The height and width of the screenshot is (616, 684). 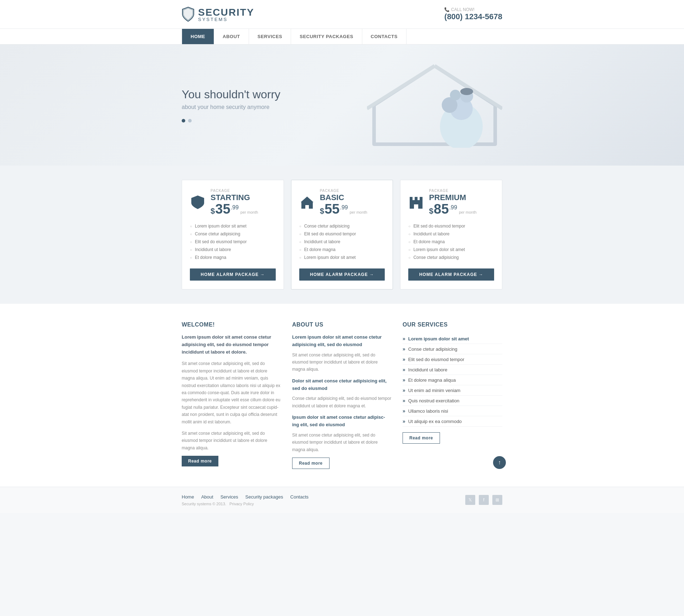 I want to click on pkg1-feature-1: Lorem ipsum dolor sit amet, so click(x=233, y=226).